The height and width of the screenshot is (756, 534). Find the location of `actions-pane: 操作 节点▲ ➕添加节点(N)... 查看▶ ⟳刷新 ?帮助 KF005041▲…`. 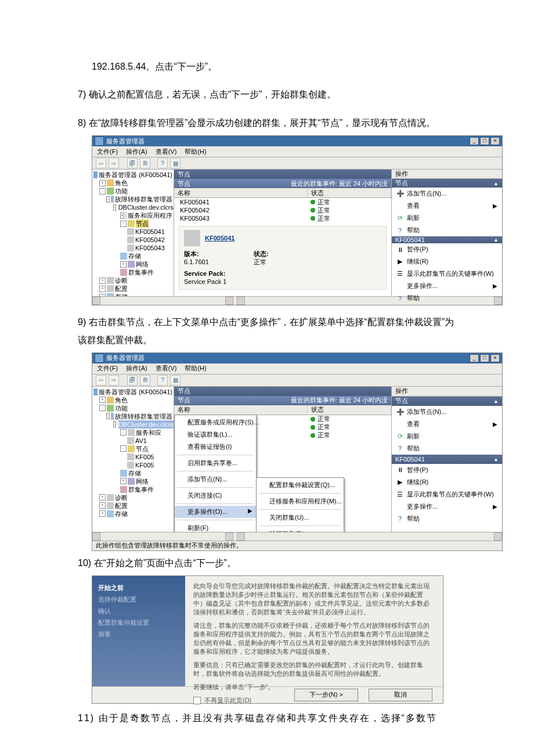

actions-pane: 操作 节点▲ ➕添加节点(N)... 查看▶ ⟳刷新 ?帮助 KF005041▲… is located at coordinates (447, 459).